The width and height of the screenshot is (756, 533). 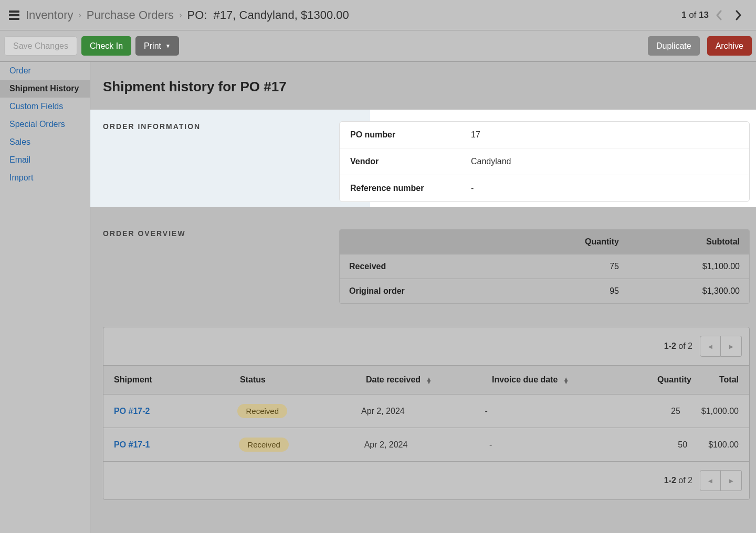 I want to click on overview-table: Quantity Subtotal Received 75 $1,100.00 …, so click(x=544, y=266).